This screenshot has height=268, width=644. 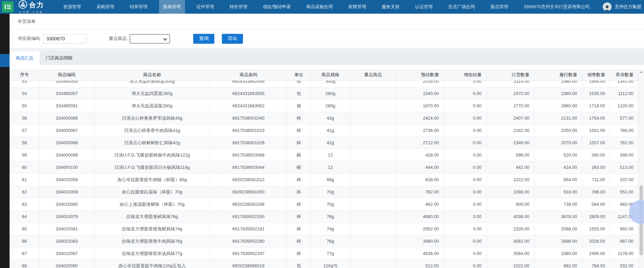 I want to click on cell-product-name: 博大无盐鸡蛋面280g, so click(x=152, y=94).